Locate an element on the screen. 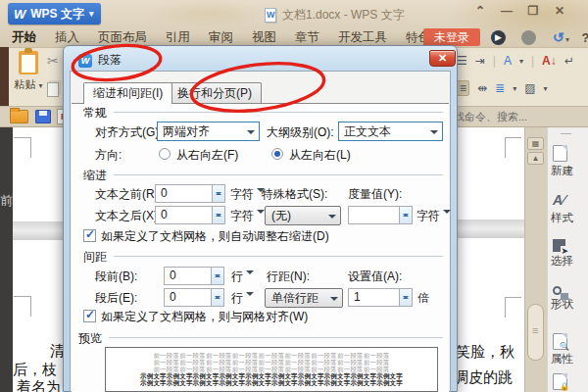 The width and height of the screenshot is (588, 392). sidebar-item-new: 新建 is located at coordinates (569, 162).